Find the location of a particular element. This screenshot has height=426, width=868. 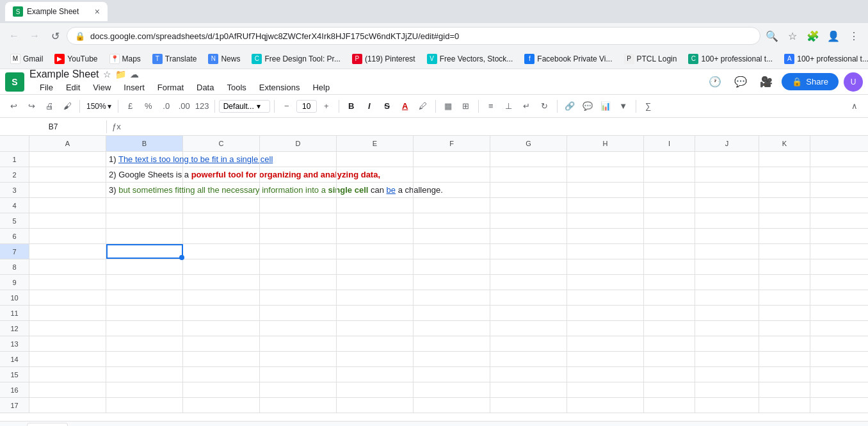

row-header-10: 10 is located at coordinates (15, 297).